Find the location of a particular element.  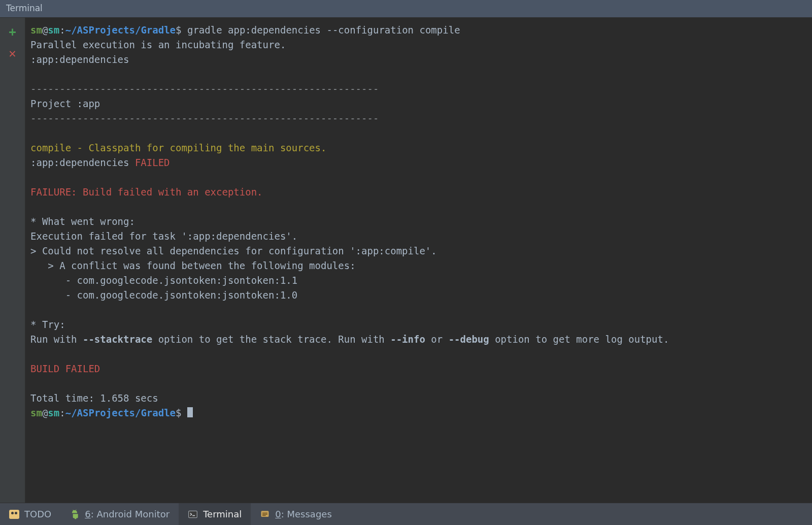

output-failed: FAILED is located at coordinates (152, 162).